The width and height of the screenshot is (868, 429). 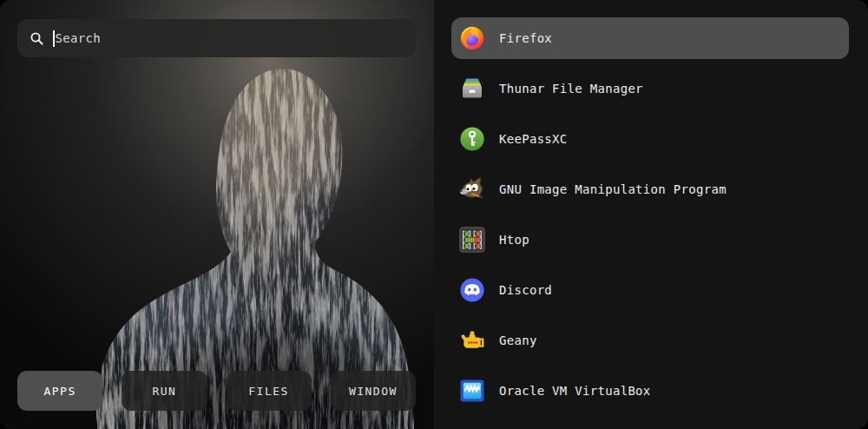 What do you see at coordinates (373, 391) in the screenshot?
I see `tab-window: WINDOW` at bounding box center [373, 391].